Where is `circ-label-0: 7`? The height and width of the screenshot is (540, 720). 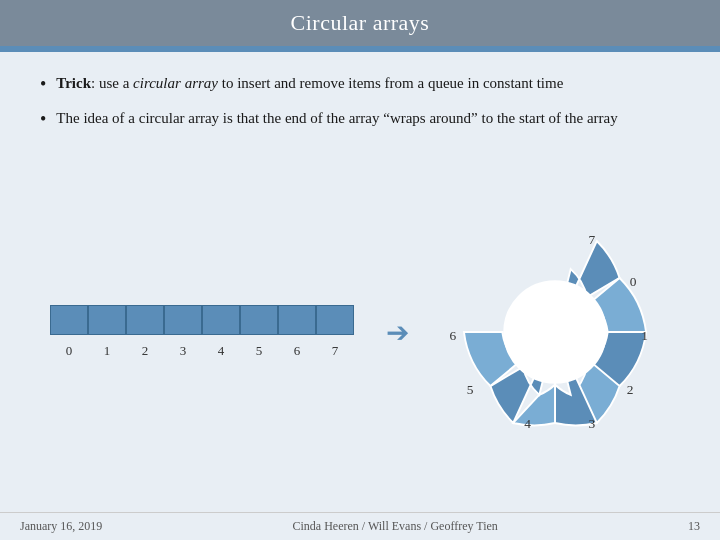
circ-label-0: 7 is located at coordinates (592, 240).